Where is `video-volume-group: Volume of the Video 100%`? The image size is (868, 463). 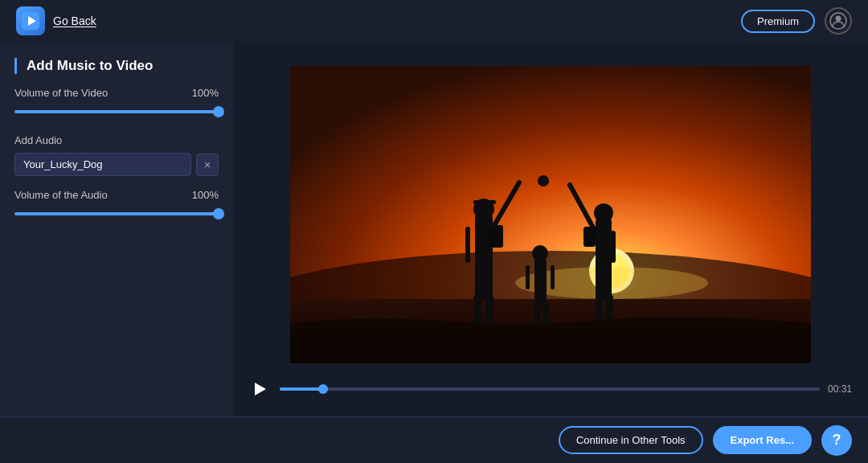
video-volume-group: Volume of the Video 100% is located at coordinates (117, 103).